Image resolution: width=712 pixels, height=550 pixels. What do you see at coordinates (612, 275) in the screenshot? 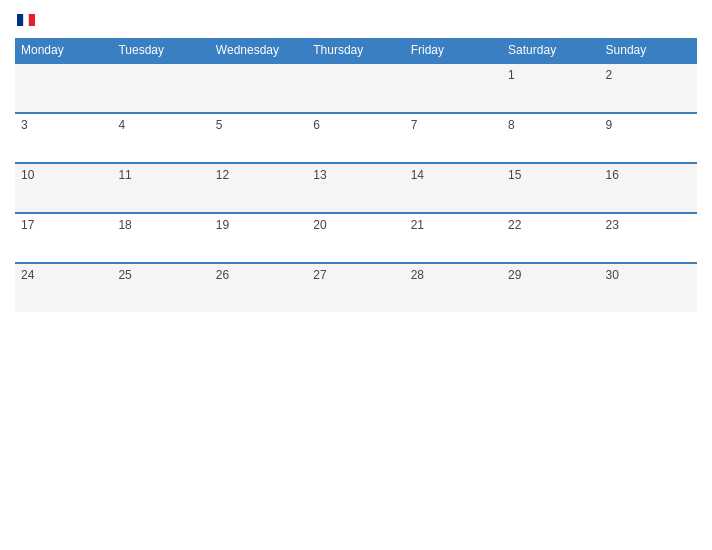
I see `day-number: 30` at bounding box center [612, 275].